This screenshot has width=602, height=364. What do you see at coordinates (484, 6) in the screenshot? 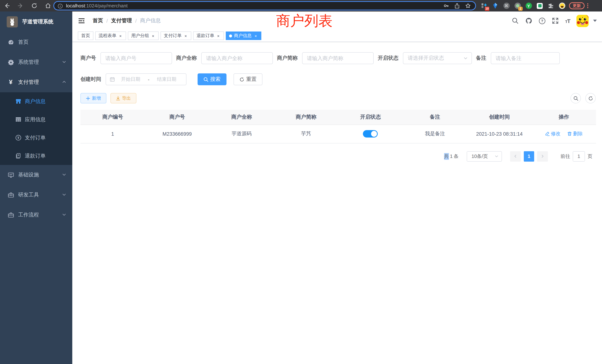
I see `extension-blue-diamond-icon: 10` at bounding box center [484, 6].